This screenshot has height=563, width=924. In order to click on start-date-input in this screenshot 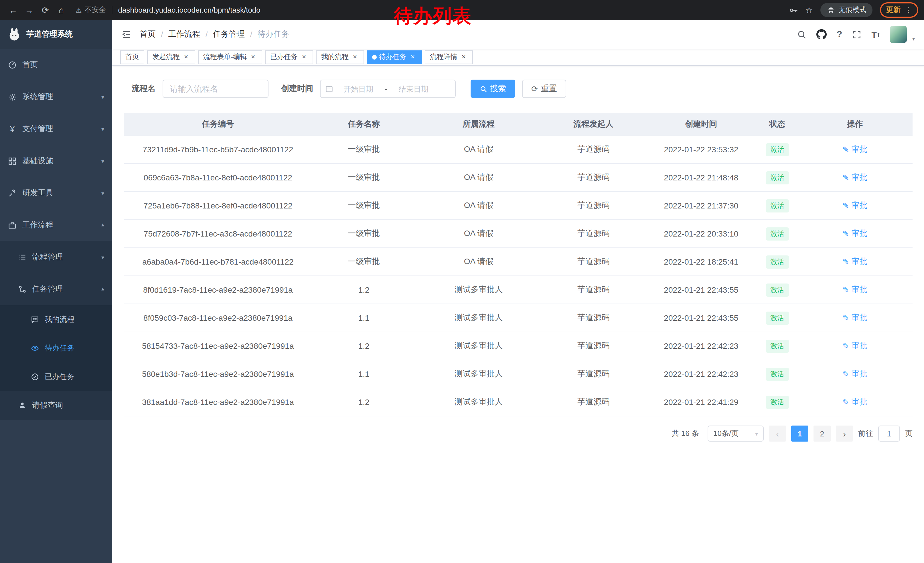, I will do `click(358, 89)`.